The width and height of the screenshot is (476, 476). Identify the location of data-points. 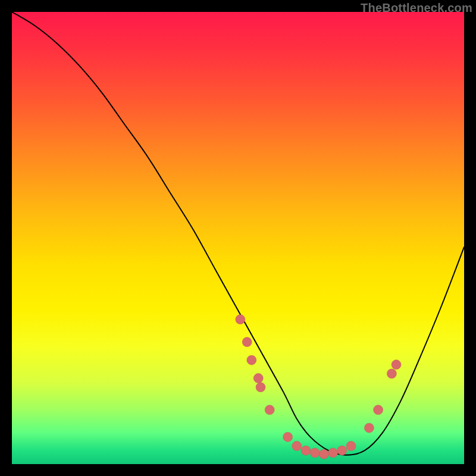
(318, 387).